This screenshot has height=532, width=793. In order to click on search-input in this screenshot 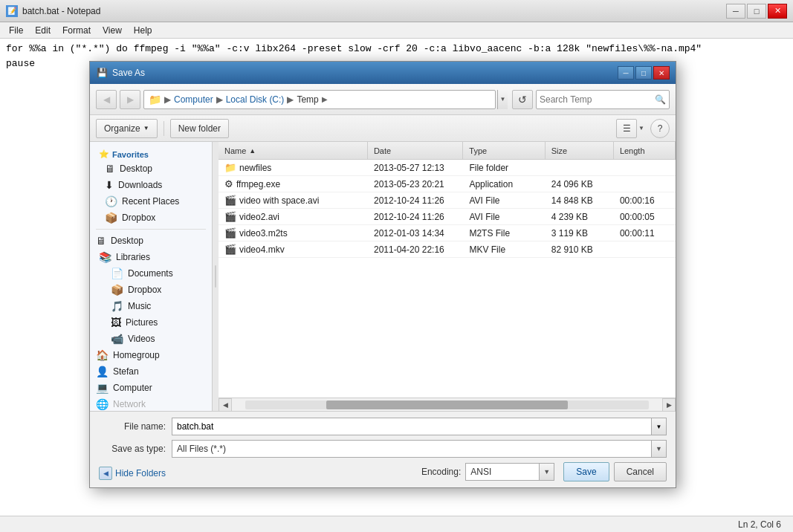, I will do `click(596, 100)`.